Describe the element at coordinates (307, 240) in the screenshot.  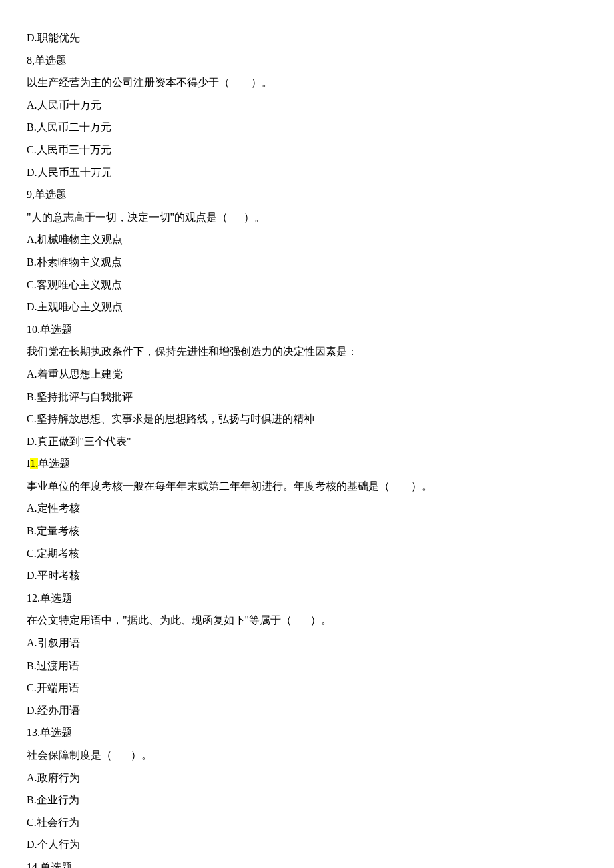
I see `text-line: A,机械唯物主义观点` at that location.